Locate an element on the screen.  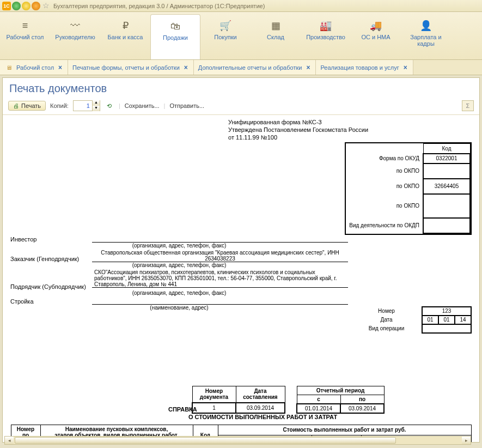
copies-stepper: ▲▼ is located at coordinates (87, 106).